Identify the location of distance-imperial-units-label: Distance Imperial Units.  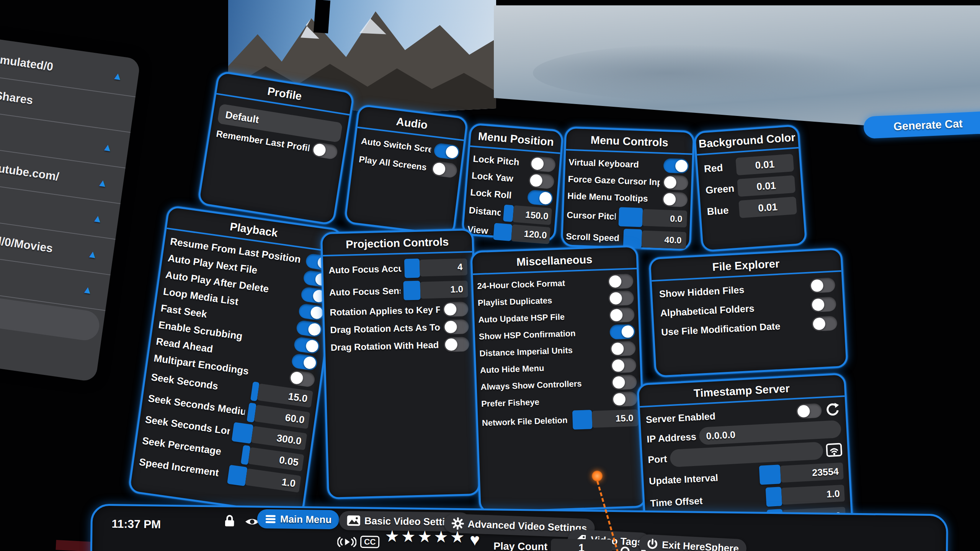
(526, 352).